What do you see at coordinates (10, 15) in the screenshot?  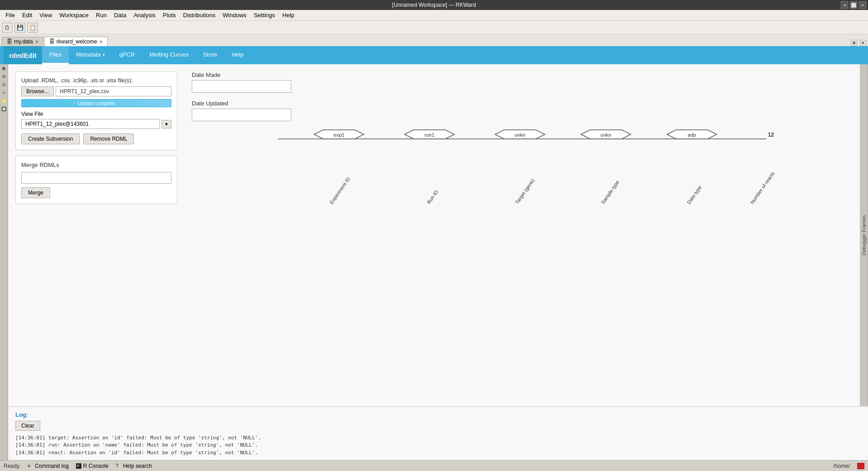 I see `menu-file: File` at bounding box center [10, 15].